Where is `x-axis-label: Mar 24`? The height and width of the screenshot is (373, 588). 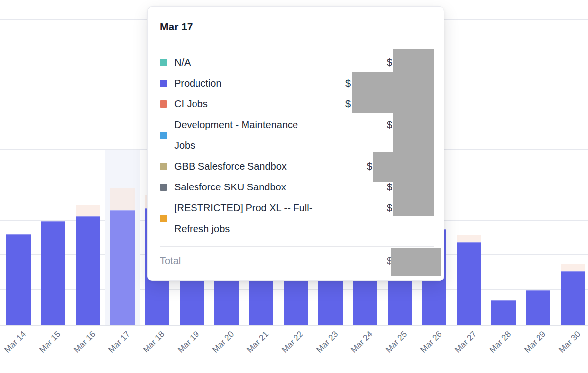 x-axis-label: Mar 24 is located at coordinates (362, 342).